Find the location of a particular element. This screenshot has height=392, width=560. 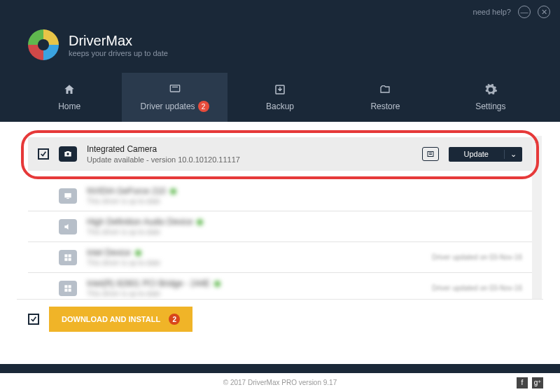

restore-icon is located at coordinates (385, 90).